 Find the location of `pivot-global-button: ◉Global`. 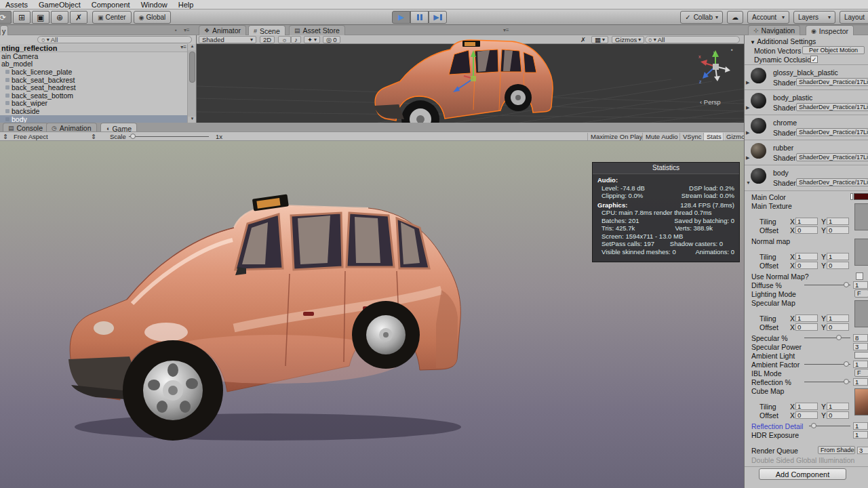

pivot-global-button: ◉Global is located at coordinates (153, 18).